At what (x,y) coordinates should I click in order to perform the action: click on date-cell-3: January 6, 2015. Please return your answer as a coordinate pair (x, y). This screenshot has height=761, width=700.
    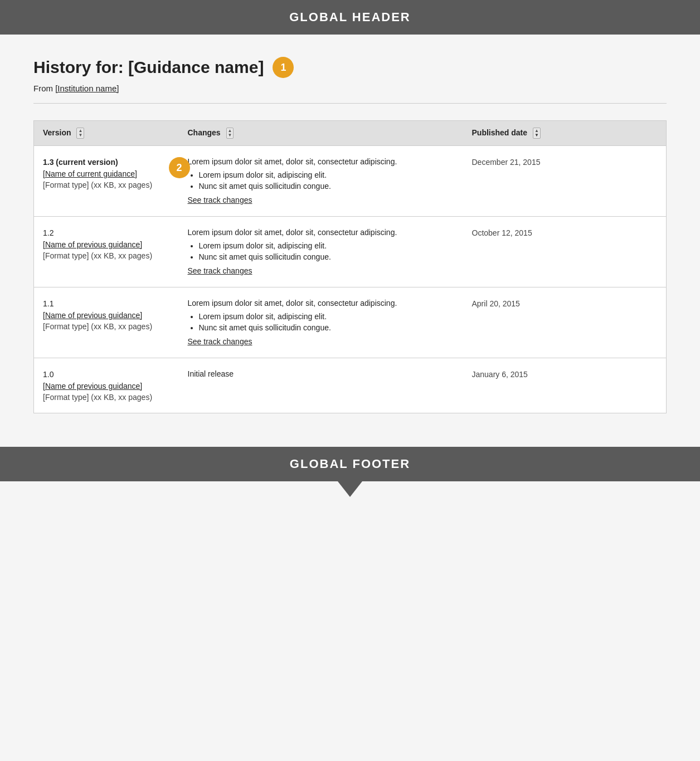
    Looking at the image, I should click on (565, 386).